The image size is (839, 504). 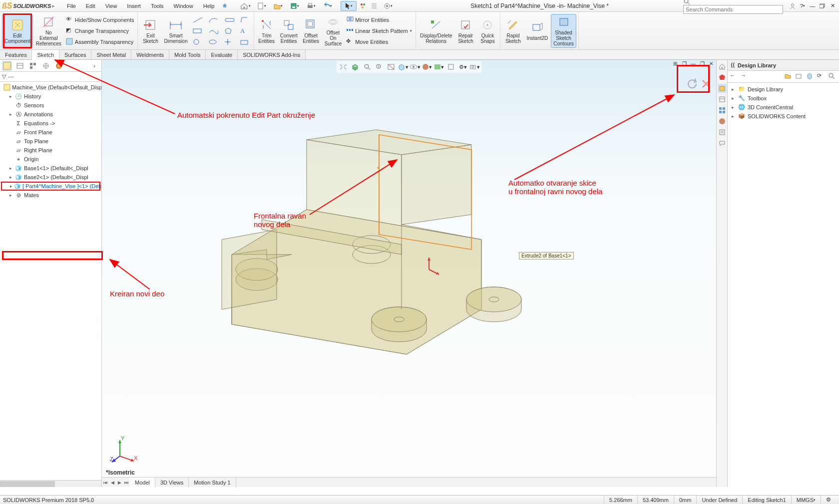 What do you see at coordinates (51, 114) in the screenshot?
I see `tree-node: ▸ⒶAnnotations` at bounding box center [51, 114].